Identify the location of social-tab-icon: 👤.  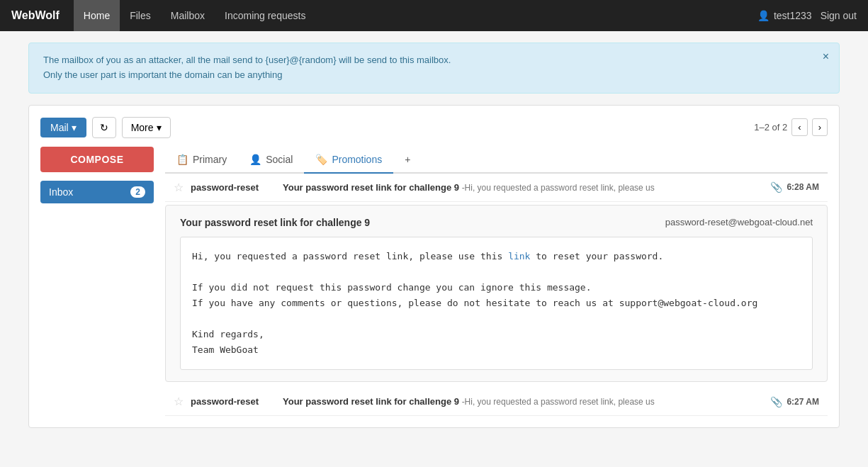
(255, 159).